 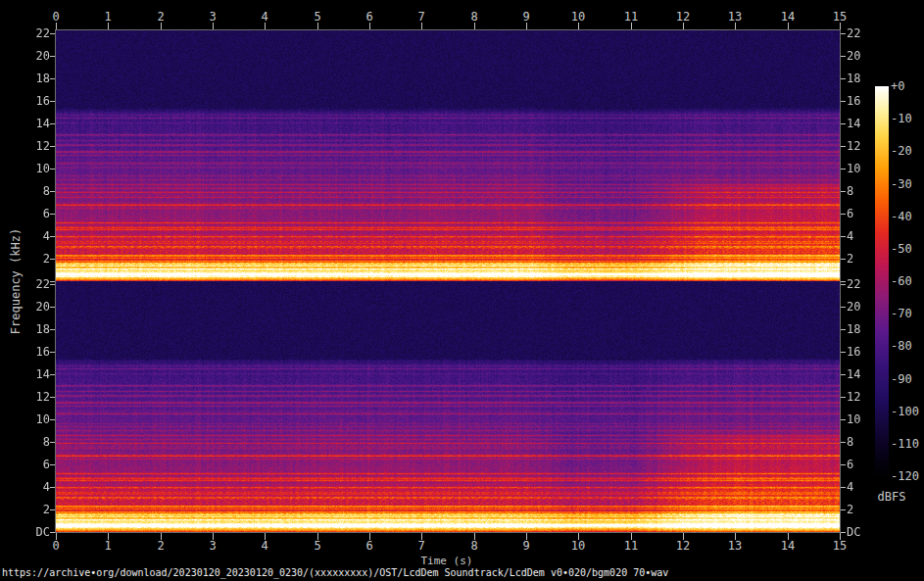 What do you see at coordinates (108, 17) in the screenshot?
I see `time-tick-label-top: 1` at bounding box center [108, 17].